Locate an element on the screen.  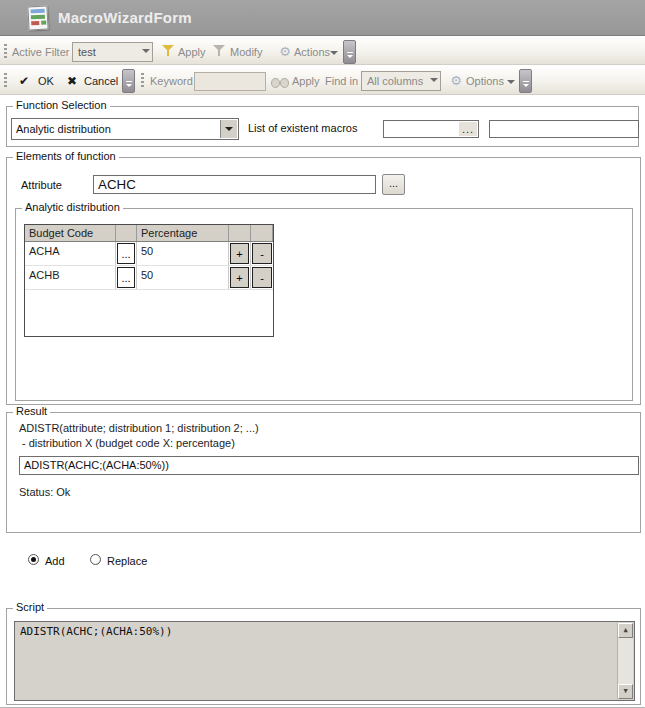
existent-macros-label: List of existent macros is located at coordinates (302, 128).